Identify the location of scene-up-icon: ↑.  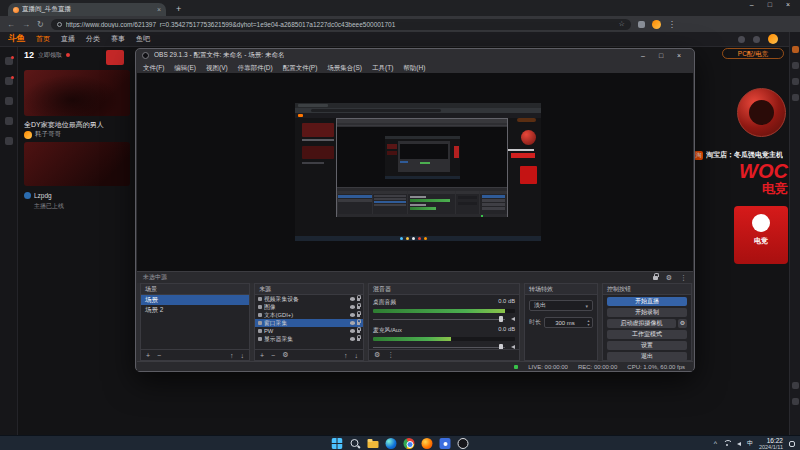
(232, 356).